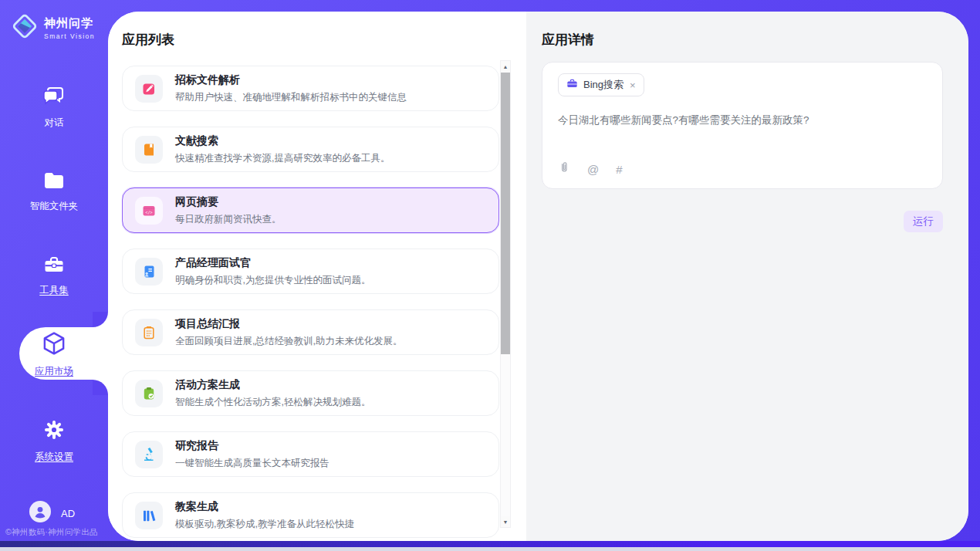 The width and height of the screenshot is (980, 551). What do you see at coordinates (505, 66) in the screenshot?
I see `scroll-up-arrow-icon: ▲` at bounding box center [505, 66].